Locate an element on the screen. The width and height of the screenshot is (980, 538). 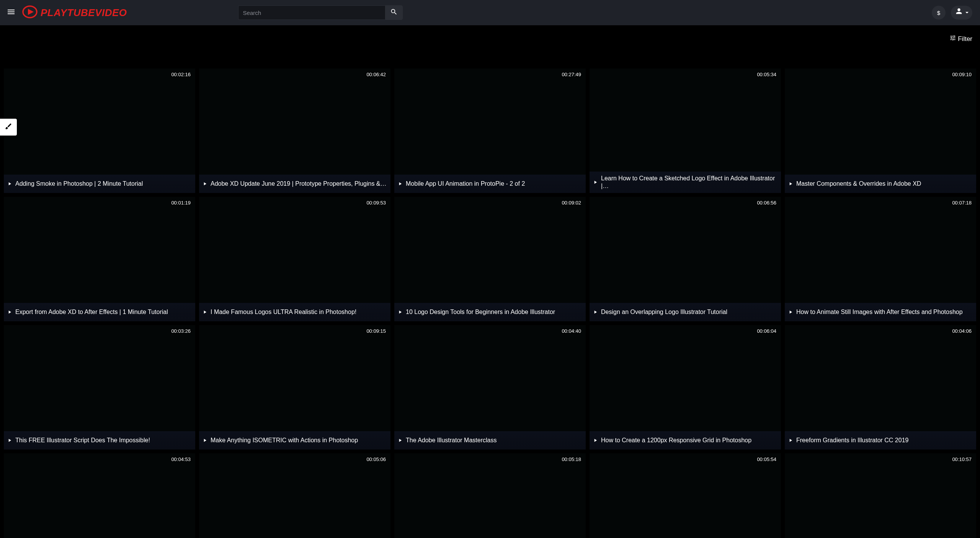
video-card: 00:04:53 is located at coordinates (100, 495).